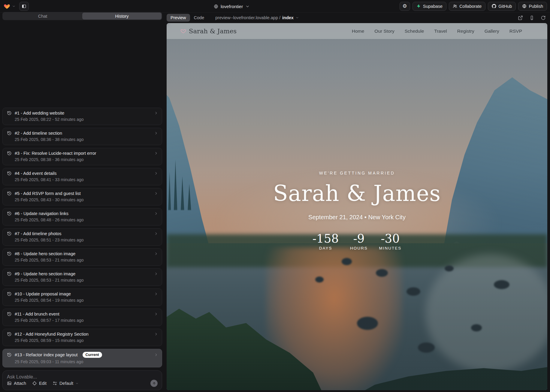 The height and width of the screenshot is (392, 550). I want to click on history-item-header: #12 - Add Honeyfund Registry Section, so click(83, 334).